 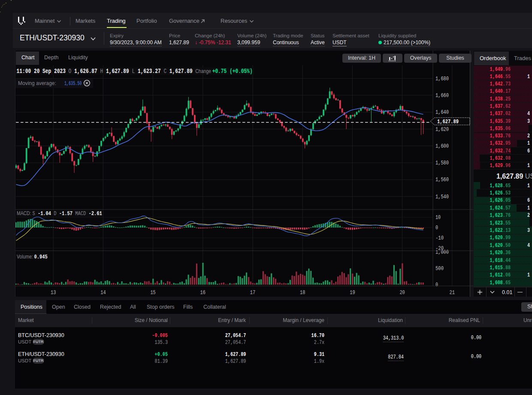 I want to click on svg-text: 500, so click(x=439, y=269).